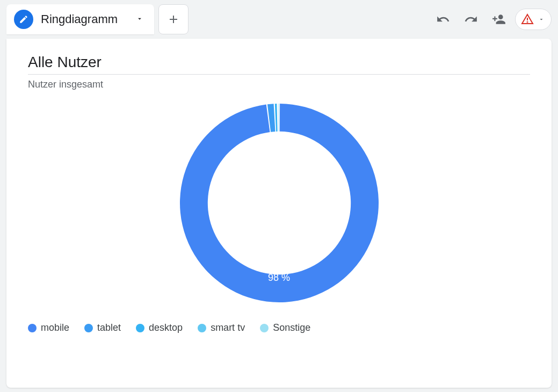 The width and height of the screenshot is (558, 392). I want to click on redo-button, so click(471, 19).